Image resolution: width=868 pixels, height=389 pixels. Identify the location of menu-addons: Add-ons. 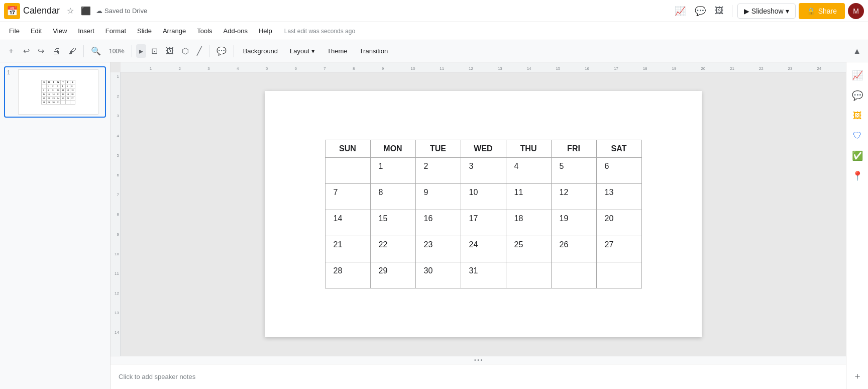
(236, 31).